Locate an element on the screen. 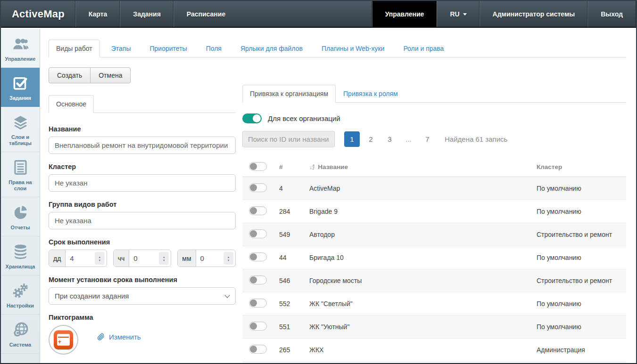 This screenshot has width=637, height=364. tab-work-types: Виды работ is located at coordinates (74, 49).